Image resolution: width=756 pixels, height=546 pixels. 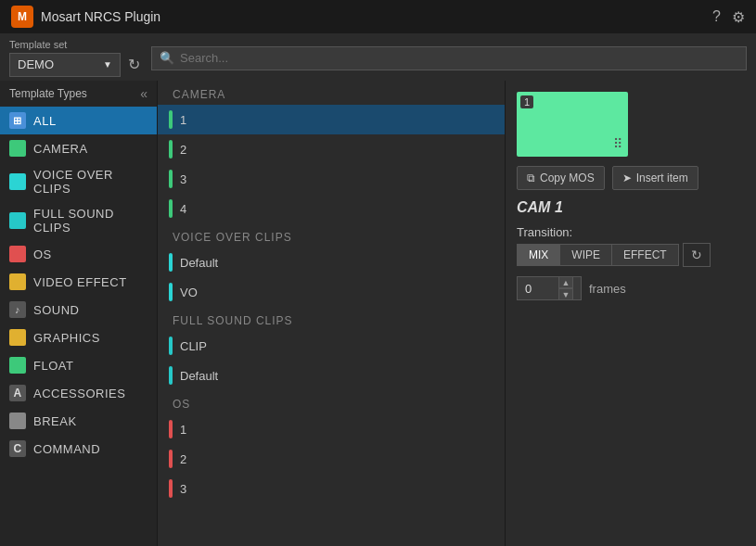 I want to click on title-bar-left: M Mosart NRCS Plugin, so click(x=85, y=17).